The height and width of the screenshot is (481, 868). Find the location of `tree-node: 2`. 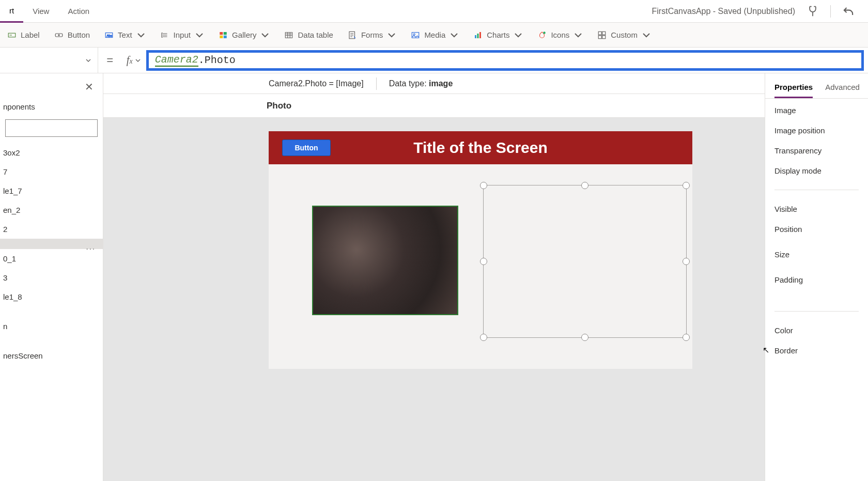

tree-node: 2 is located at coordinates (52, 229).